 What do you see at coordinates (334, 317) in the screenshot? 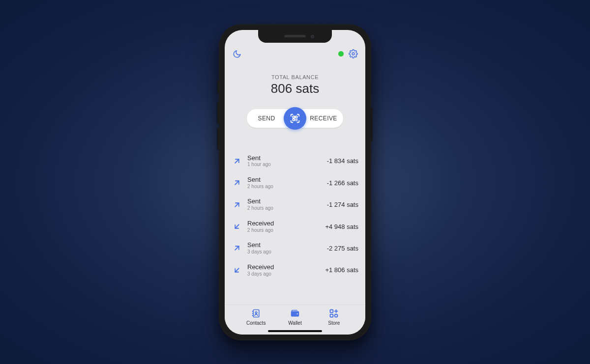
I see `tab-store: Store` at bounding box center [334, 317].